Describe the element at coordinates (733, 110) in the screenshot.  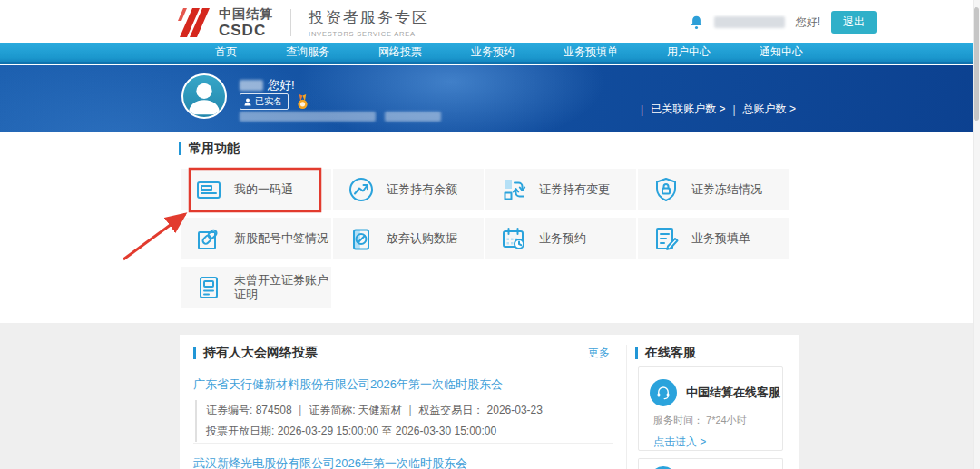
I see `banner-links-divider2: |` at that location.